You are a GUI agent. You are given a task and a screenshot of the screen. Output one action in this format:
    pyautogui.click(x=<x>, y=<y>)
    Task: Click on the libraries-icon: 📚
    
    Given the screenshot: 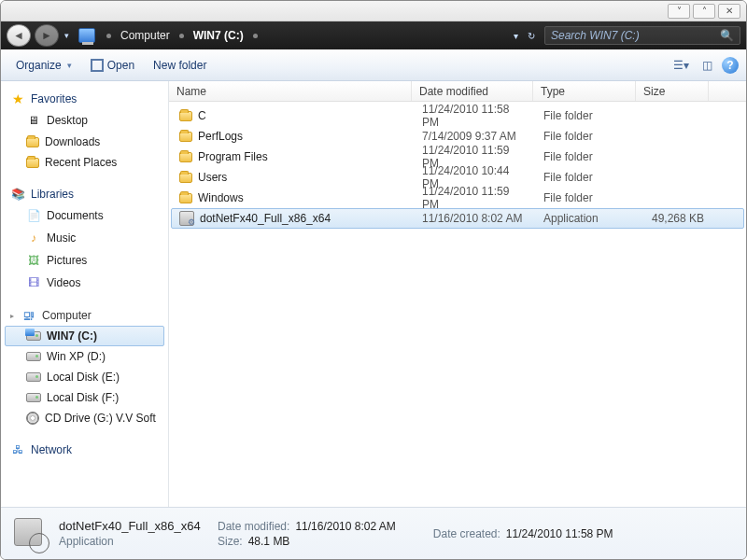 What is the action you would take?
    pyautogui.click(x=18, y=194)
    